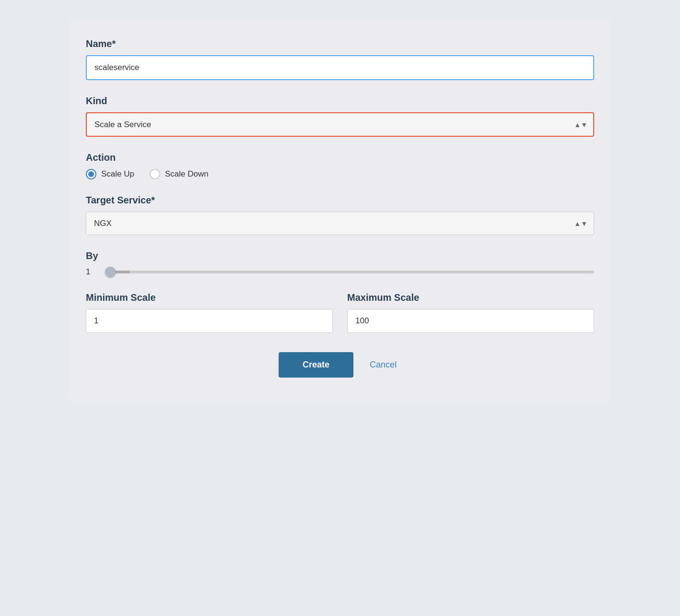  What do you see at coordinates (91, 174) in the screenshot?
I see `scale-up-radio-circle` at bounding box center [91, 174].